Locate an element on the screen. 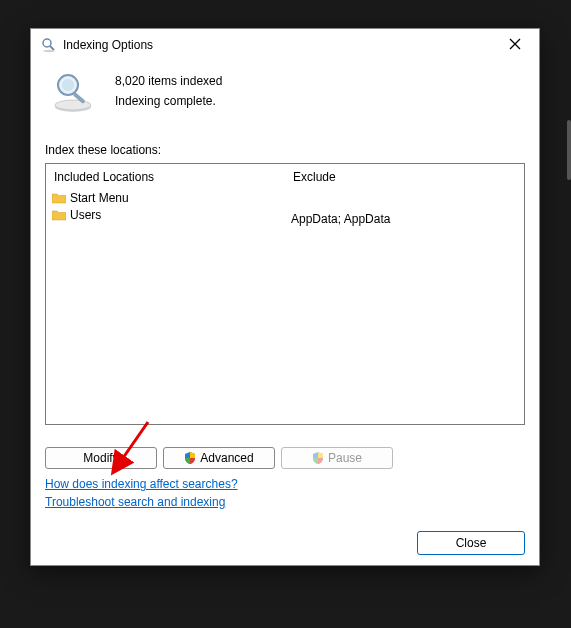 The image size is (571, 628). button-label: Pause is located at coordinates (345, 458).